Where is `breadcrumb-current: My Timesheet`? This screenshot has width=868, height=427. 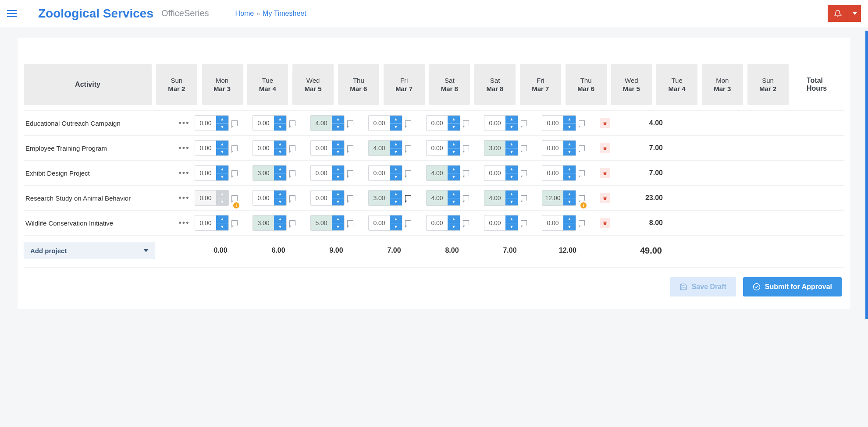
breadcrumb-current: My Timesheet is located at coordinates (285, 14).